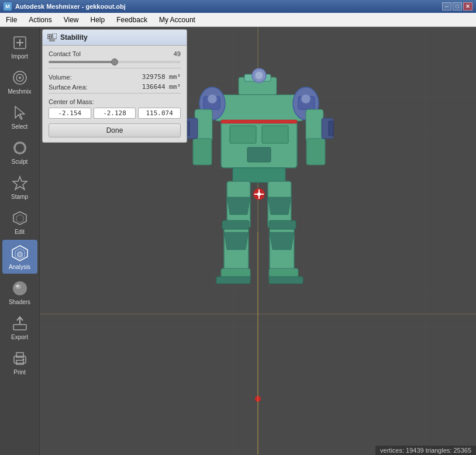 The height and width of the screenshot is (455, 476). Describe the element at coordinates (115, 54) in the screenshot. I see `contact-tol-row: Contact Tol 49` at that location.